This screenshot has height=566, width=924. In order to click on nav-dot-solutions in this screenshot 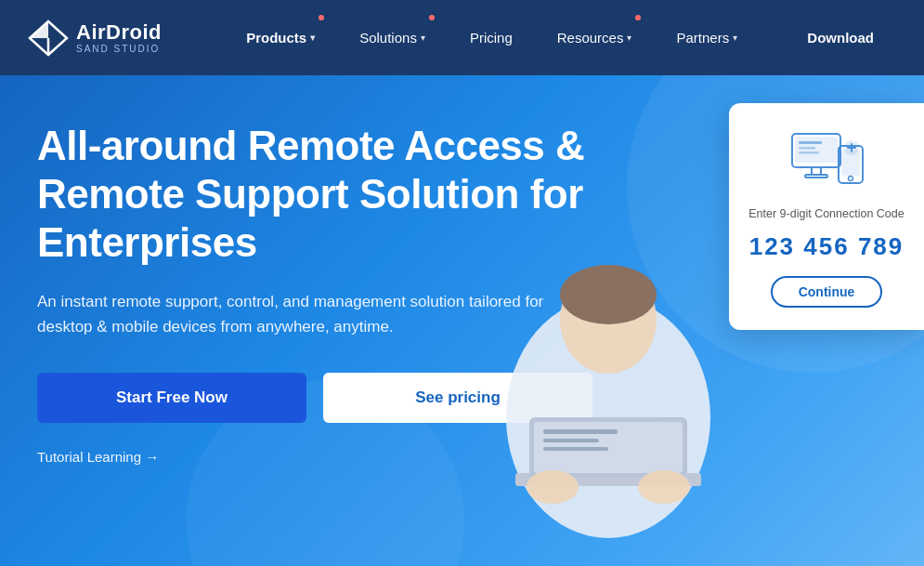, I will do `click(432, 18)`.